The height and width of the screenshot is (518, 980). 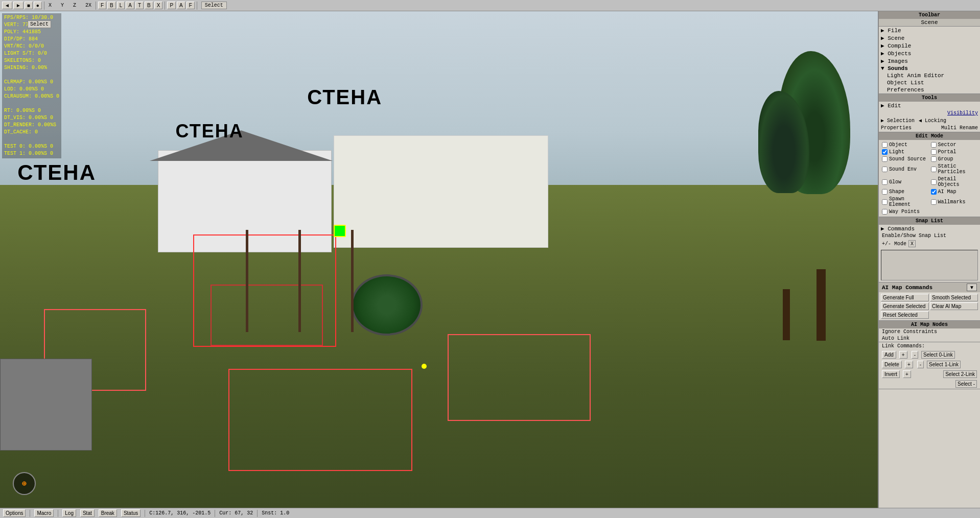 What do you see at coordinates (898, 121) in the screenshot?
I see `selection-label: ▶ Selection` at bounding box center [898, 121].